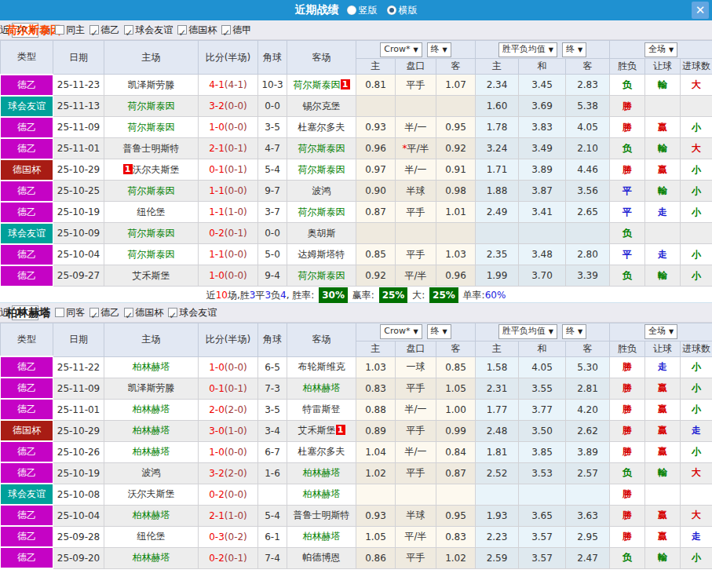  Describe the element at coordinates (397, 331) in the screenshot. I see `odds-source-select-value: Crow*` at that location.